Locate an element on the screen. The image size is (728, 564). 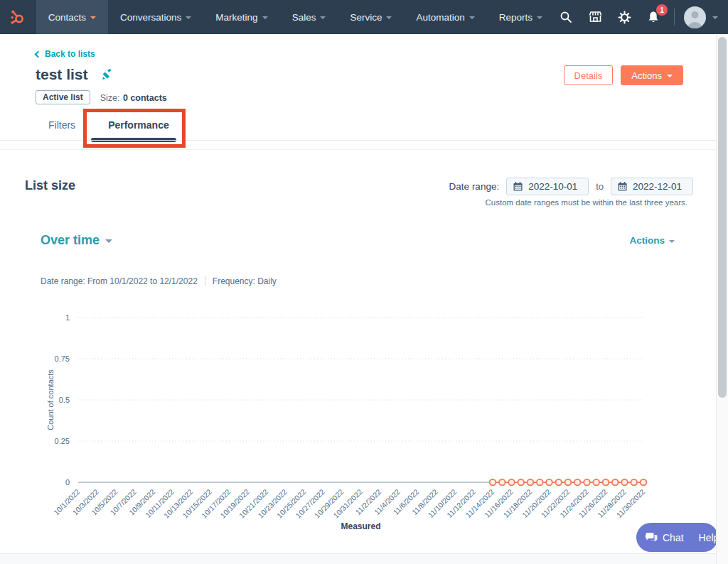
meta-divider is located at coordinates (205, 281).